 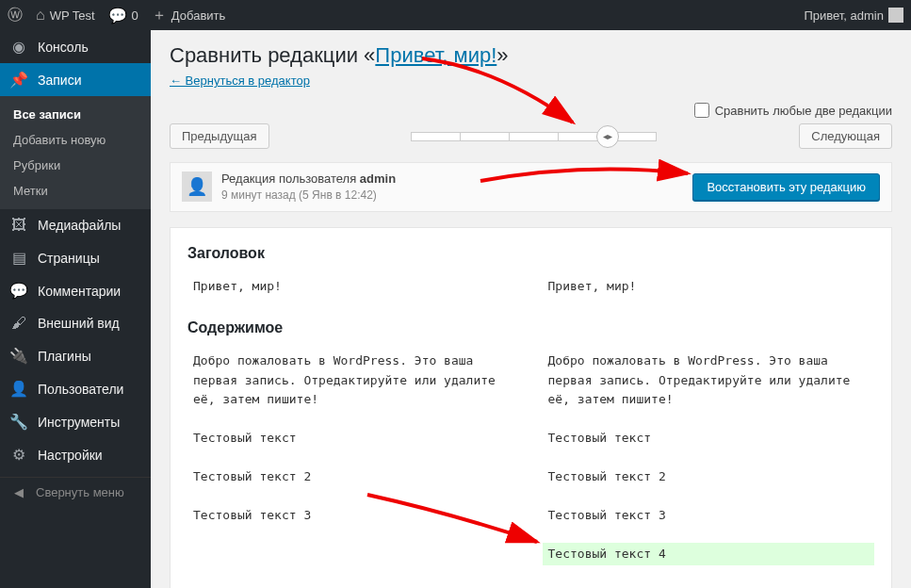 What do you see at coordinates (502, 55) in the screenshot?
I see `title-suffix: »` at bounding box center [502, 55].